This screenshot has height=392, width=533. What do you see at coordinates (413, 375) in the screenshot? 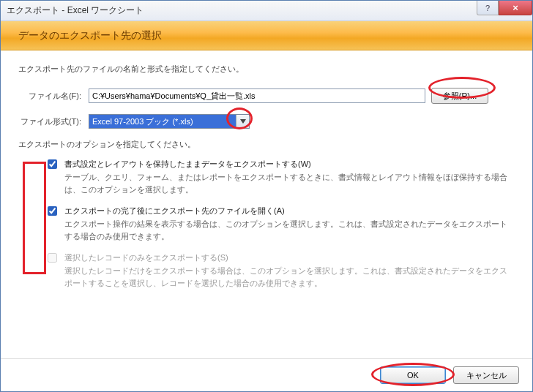
I see `ok-button: OK` at bounding box center [413, 375].